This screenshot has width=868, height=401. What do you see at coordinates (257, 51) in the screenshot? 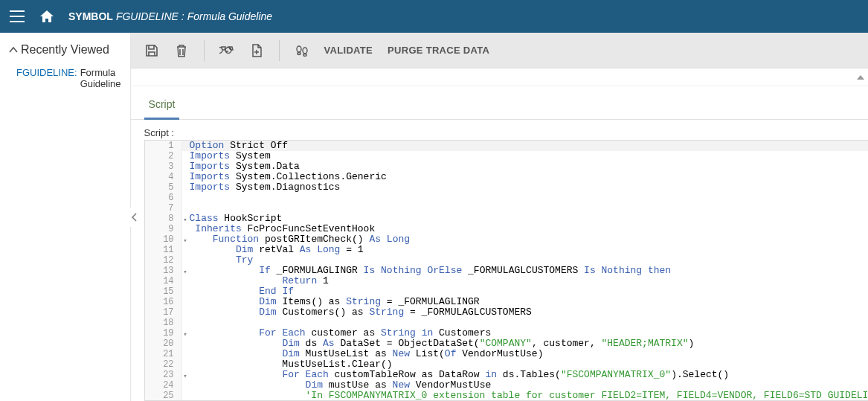
I see `new-file-button` at bounding box center [257, 51].